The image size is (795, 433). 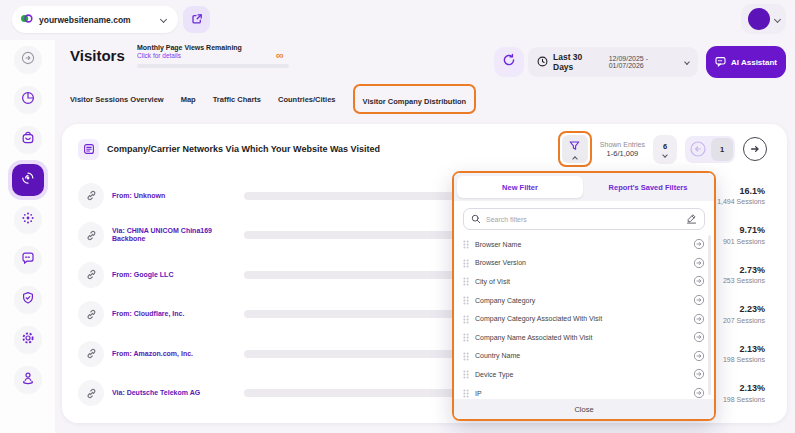 What do you see at coordinates (584, 338) in the screenshot?
I see `filter-item-company-name-associated: Company Name Associated With Visit` at bounding box center [584, 338].